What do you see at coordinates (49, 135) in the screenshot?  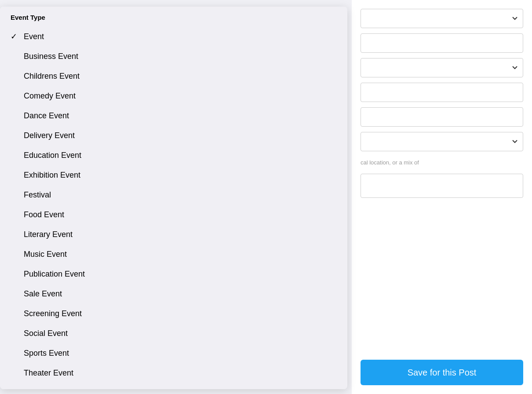 I see `dropdown-item-label: Delivery Event` at bounding box center [49, 135].